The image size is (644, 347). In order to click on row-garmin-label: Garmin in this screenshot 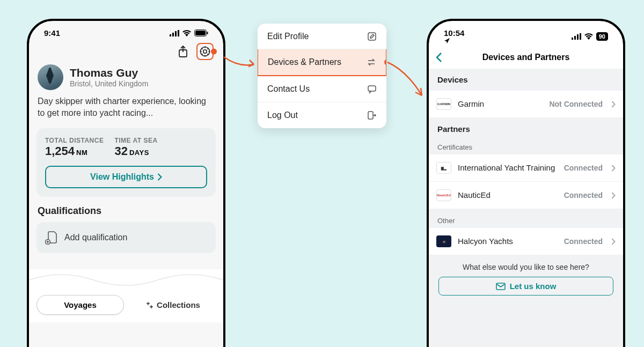, I will do `click(500, 104)`.